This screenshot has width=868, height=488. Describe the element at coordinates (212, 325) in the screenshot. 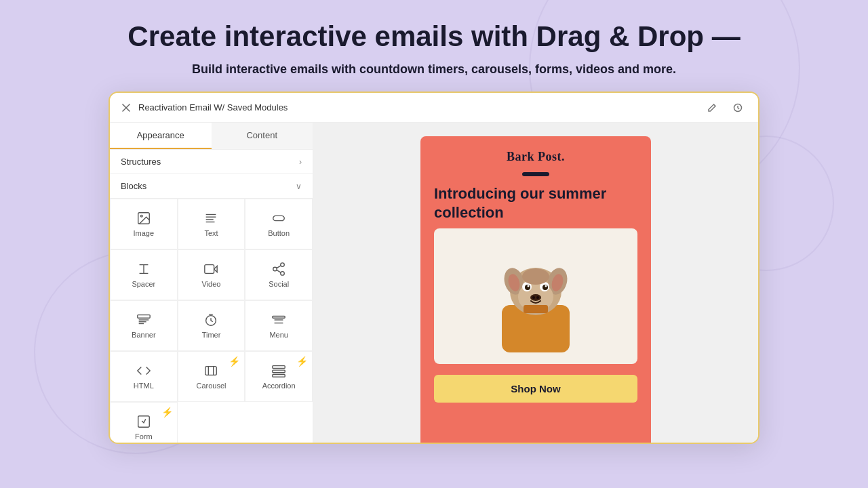

I see `block-timer: Timer` at that location.